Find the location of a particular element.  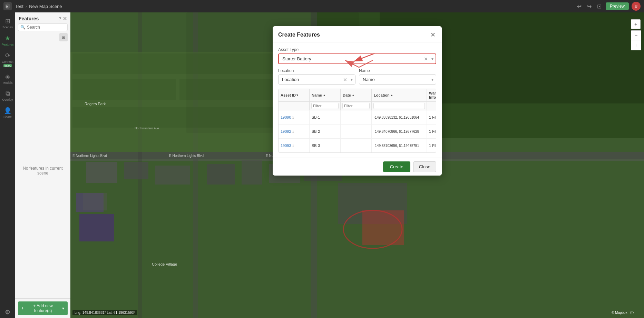

breadcrumb-test: Test is located at coordinates (19, 6).